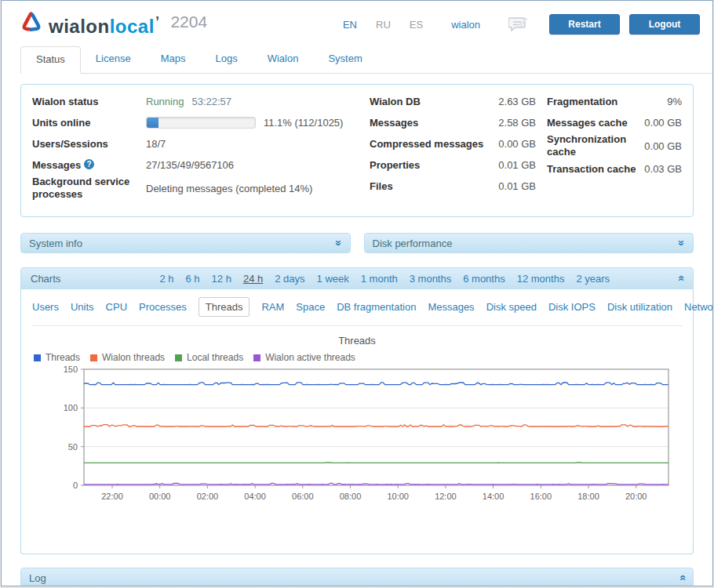 The width and height of the screenshot is (714, 588). I want to click on chat-icon, so click(518, 24).